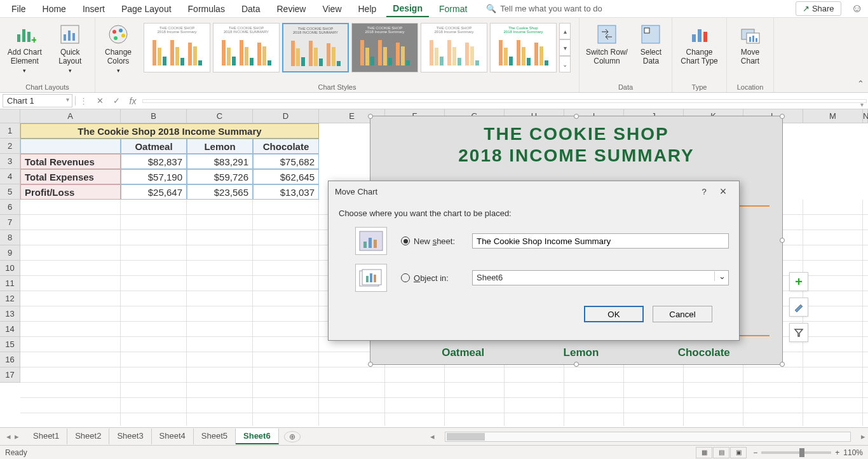  What do you see at coordinates (133, 101) in the screenshot?
I see `insert-function-button: fx` at bounding box center [133, 101].